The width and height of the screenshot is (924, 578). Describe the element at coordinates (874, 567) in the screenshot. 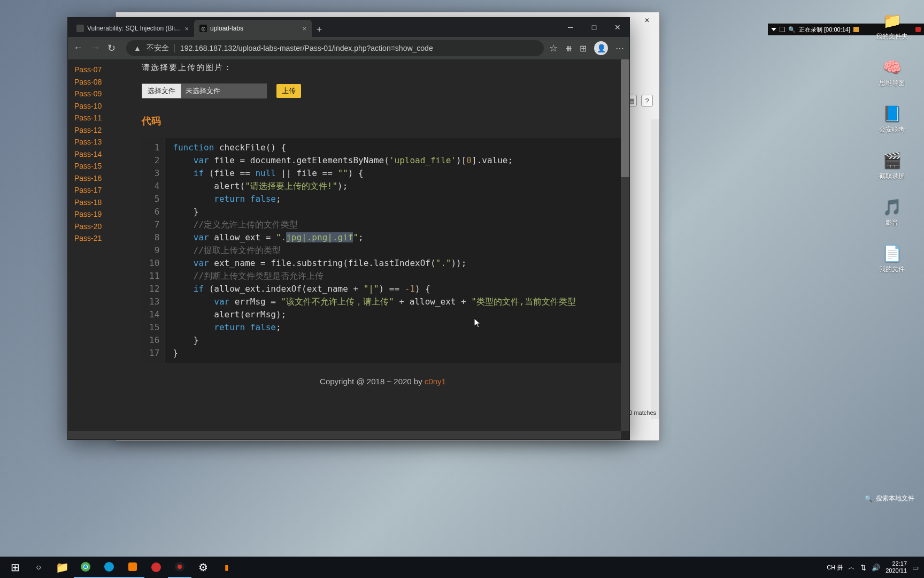

I see `system-tray: CH 拼 ︿ ⇅ 🔊 22:17 2020/11 ▭` at that location.